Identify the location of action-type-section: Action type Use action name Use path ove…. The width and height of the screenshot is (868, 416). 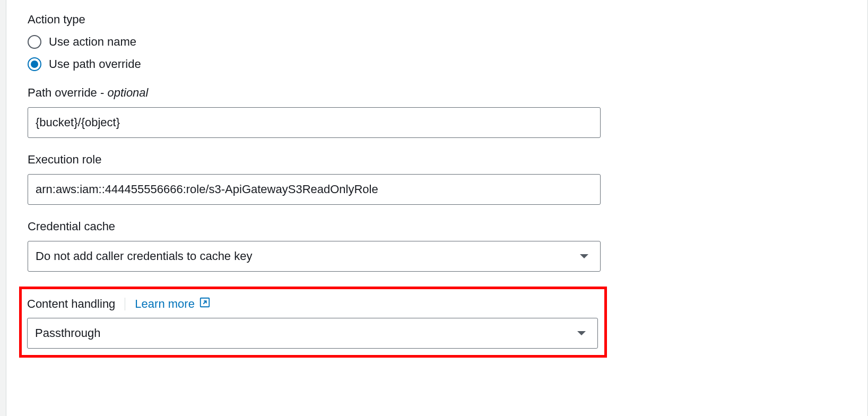
(319, 42).